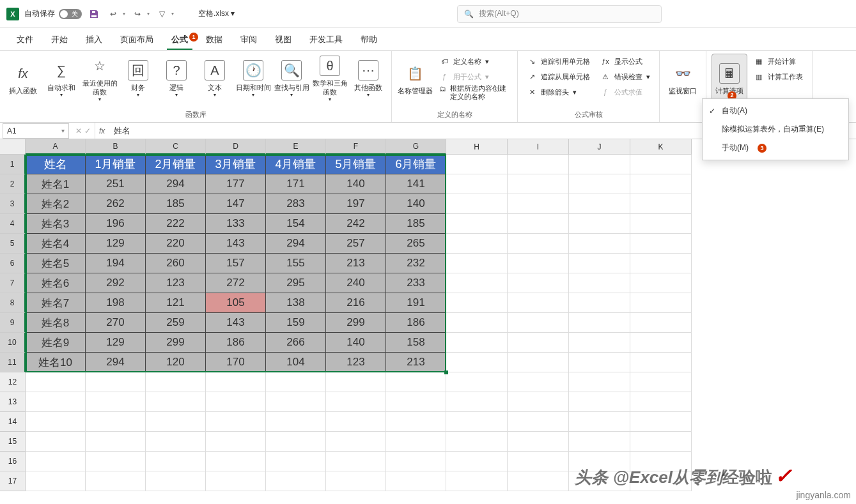  What do you see at coordinates (13, 263) in the screenshot?
I see `row-header-6: 6` at bounding box center [13, 263].